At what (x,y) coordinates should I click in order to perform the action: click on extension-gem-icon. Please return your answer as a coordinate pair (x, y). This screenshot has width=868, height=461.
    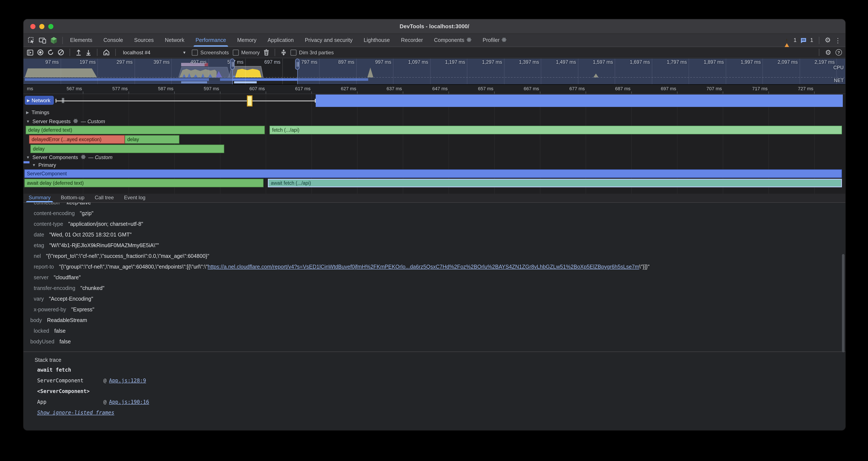
    Looking at the image, I should click on (54, 40).